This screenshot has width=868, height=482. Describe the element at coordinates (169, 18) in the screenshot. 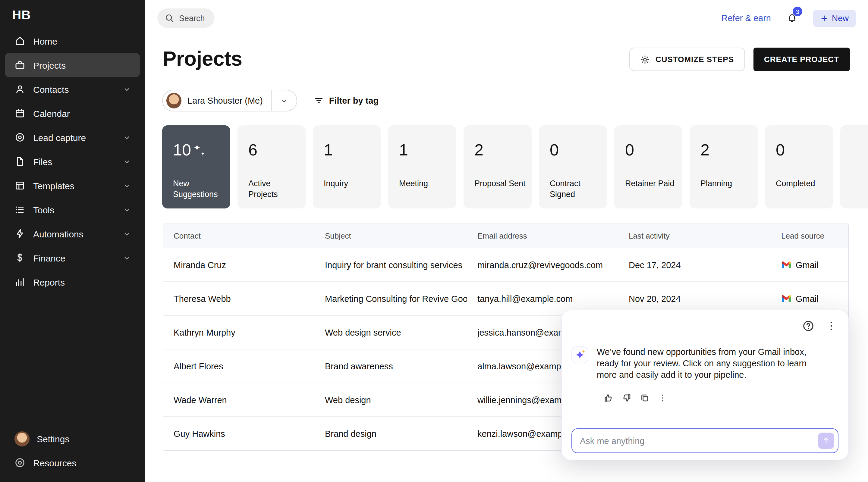

I see `search-icon` at that location.